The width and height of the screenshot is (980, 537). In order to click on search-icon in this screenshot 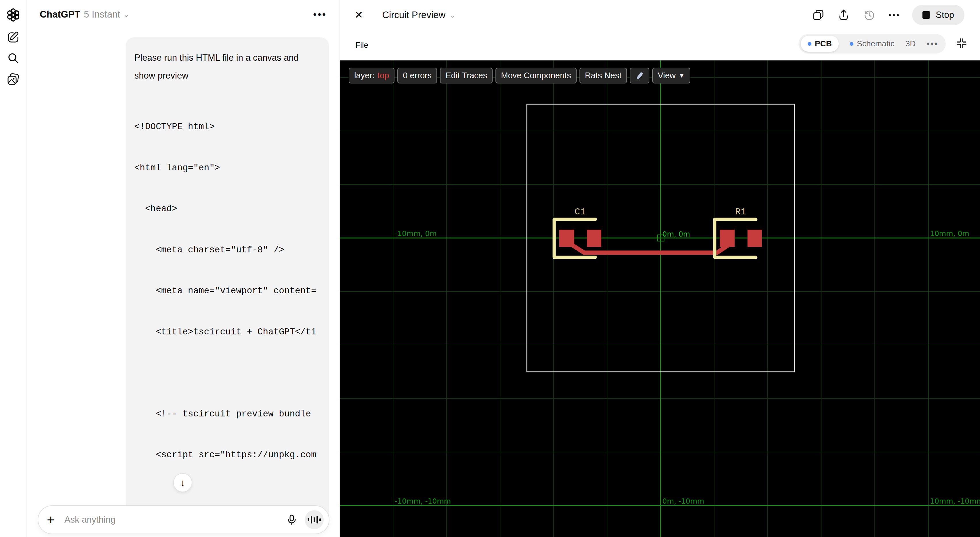, I will do `click(13, 58)`.